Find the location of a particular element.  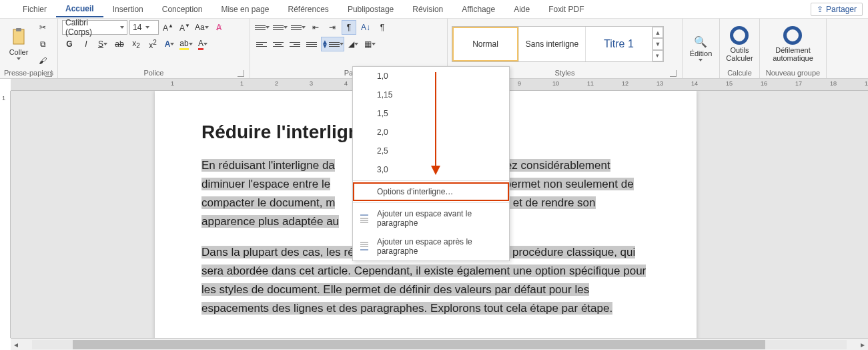

spacing-option-2.5: 2,5 is located at coordinates (431, 151).